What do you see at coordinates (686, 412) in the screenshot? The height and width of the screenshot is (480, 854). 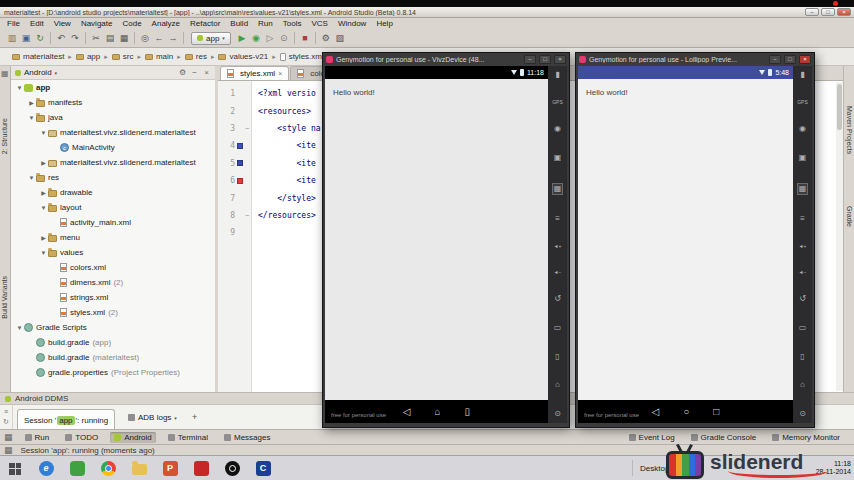 I see `home-icon: ○` at bounding box center [686, 412].